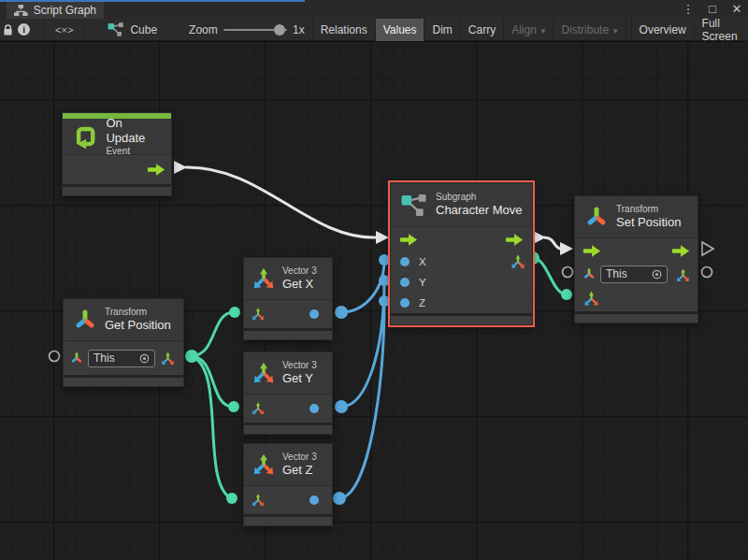 Image resolution: width=748 pixels, height=560 pixels. Describe the element at coordinates (133, 30) in the screenshot. I see `graph-target: Cube` at that location.